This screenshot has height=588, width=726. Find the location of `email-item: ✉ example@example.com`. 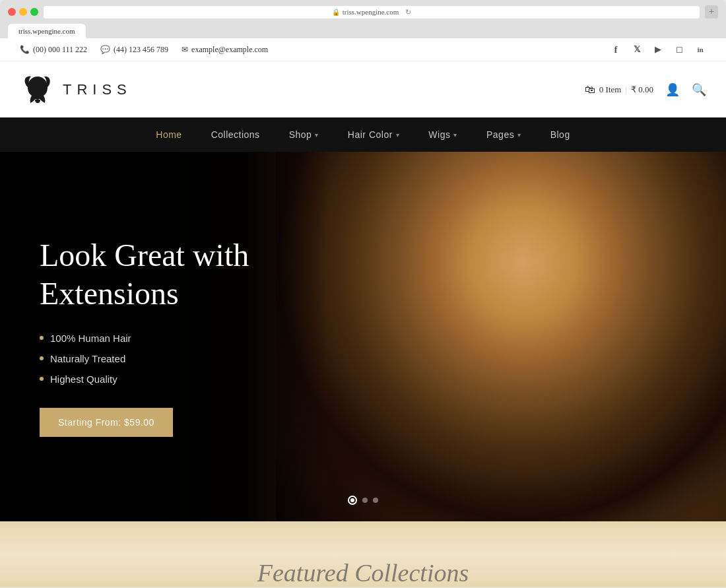

email-item: ✉ example@example.com is located at coordinates (224, 50).